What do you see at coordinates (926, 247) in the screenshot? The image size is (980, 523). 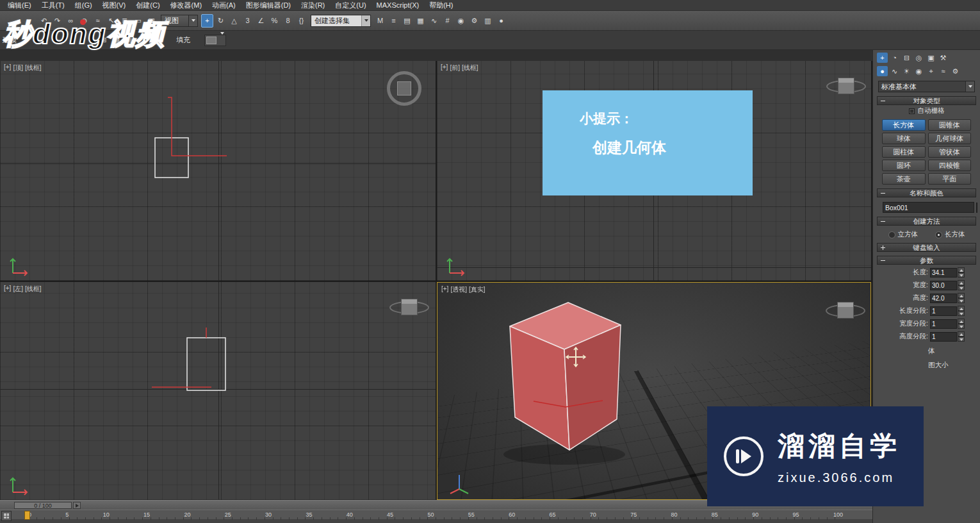 I see `rollout-header: 键盘输入` at bounding box center [926, 247].